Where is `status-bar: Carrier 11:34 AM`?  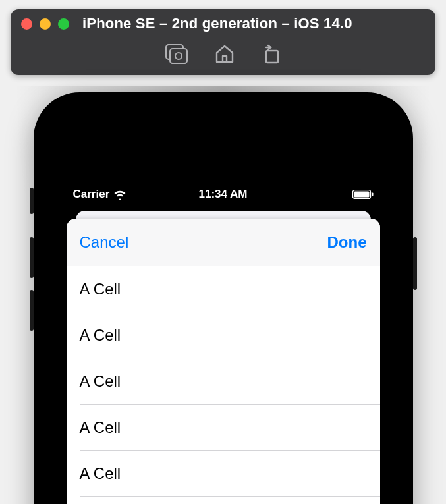 status-bar: Carrier 11:34 AM is located at coordinates (223, 194).